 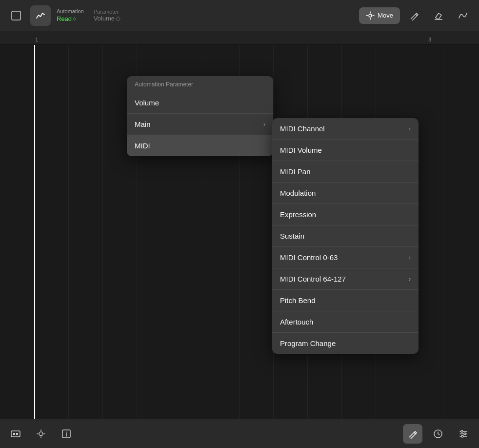 What do you see at coordinates (463, 16) in the screenshot?
I see `curve-icon` at bounding box center [463, 16].